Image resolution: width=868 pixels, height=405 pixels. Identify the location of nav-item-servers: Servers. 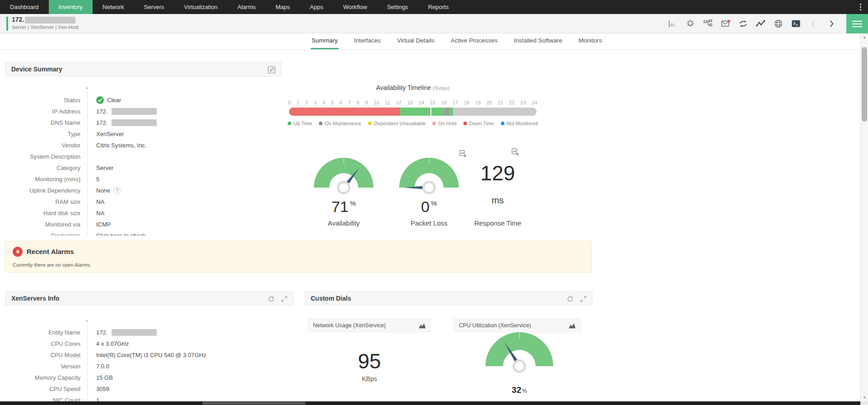
(154, 7).